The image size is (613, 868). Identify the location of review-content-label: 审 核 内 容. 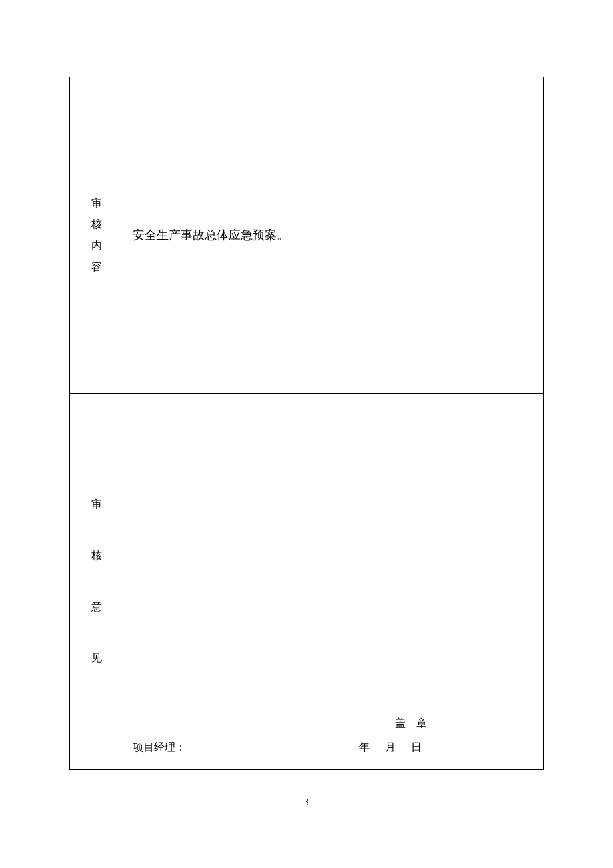
(96, 235).